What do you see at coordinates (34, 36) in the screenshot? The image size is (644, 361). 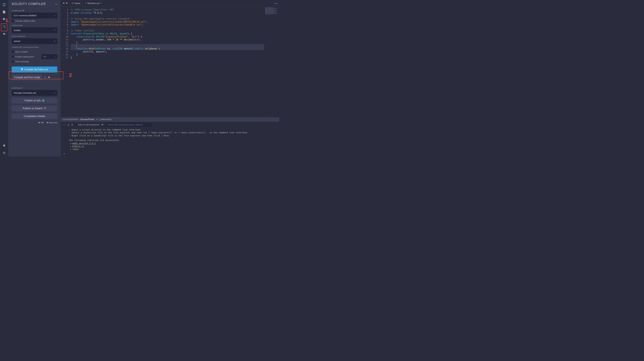 I see `evm-version-label: EVM VERSION` at bounding box center [34, 36].